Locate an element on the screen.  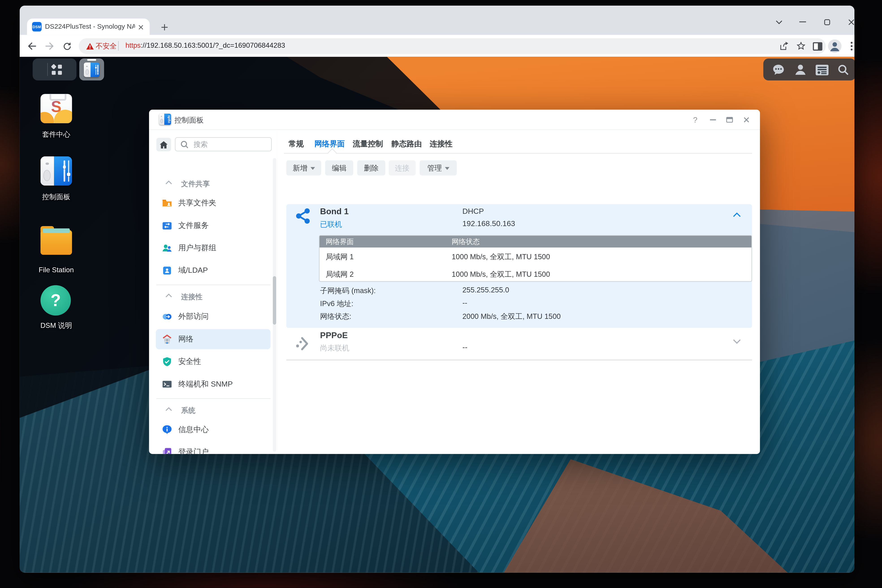
desktop-icon-dsm-help: ? DSM 说明 is located at coordinates (56, 308).